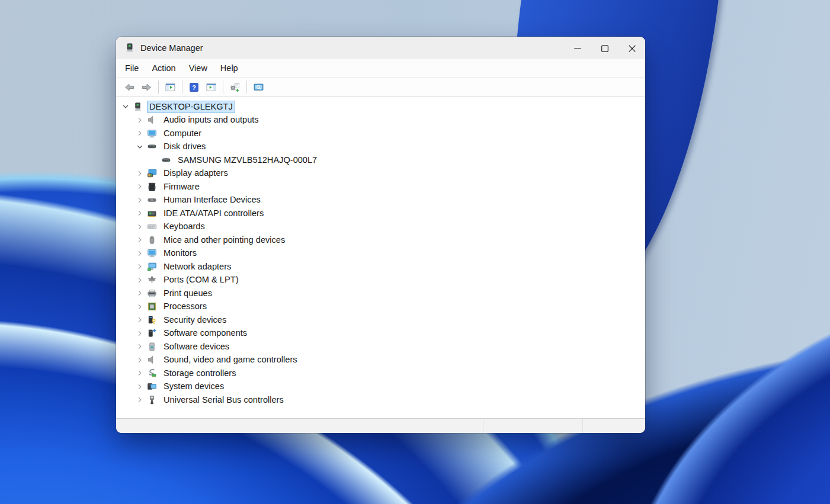 Image resolution: width=830 pixels, height=504 pixels. What do you see at coordinates (152, 200) in the screenshot?
I see `gamepad-icon` at bounding box center [152, 200].